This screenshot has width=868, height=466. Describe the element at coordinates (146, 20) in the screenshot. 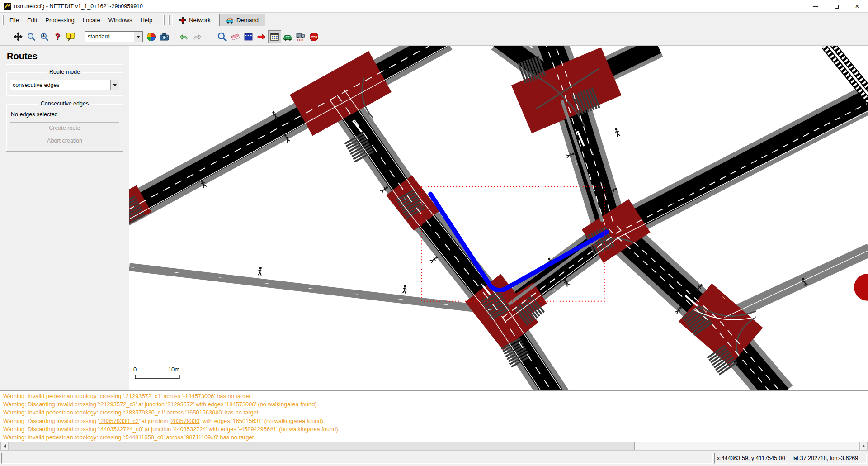

I see `menu-help: Help` at that location.